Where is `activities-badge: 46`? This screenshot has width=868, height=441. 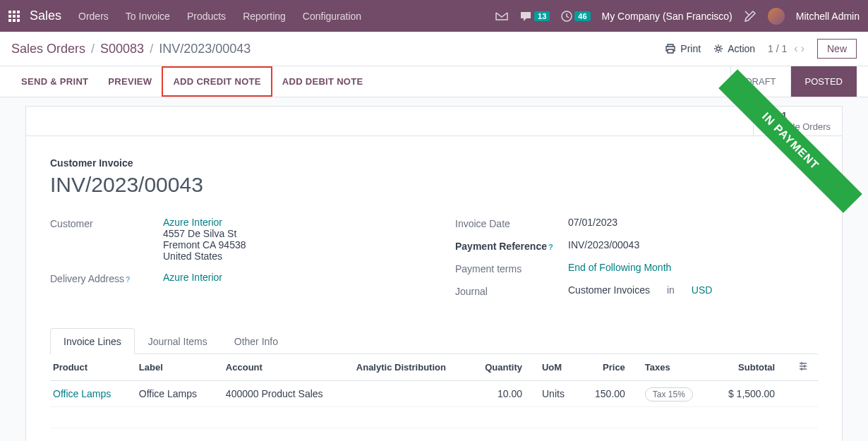
activities-badge: 46 is located at coordinates (582, 16).